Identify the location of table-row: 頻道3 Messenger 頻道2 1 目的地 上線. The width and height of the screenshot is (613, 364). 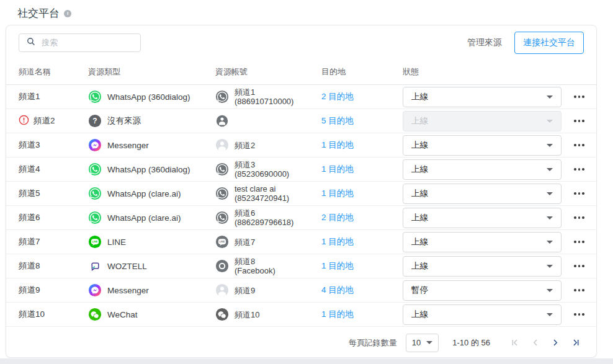
(302, 145).